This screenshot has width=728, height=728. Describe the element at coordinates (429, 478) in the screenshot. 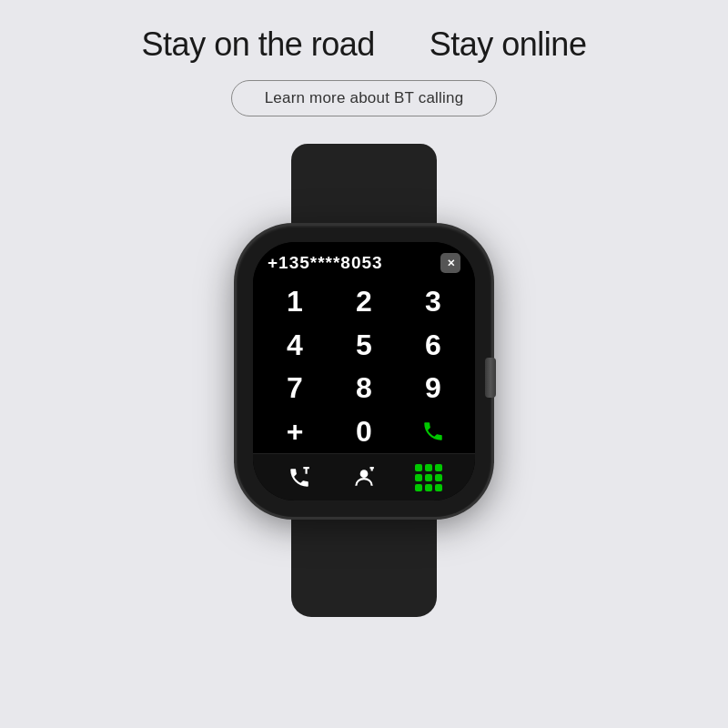

I see `grid-icon` at that location.